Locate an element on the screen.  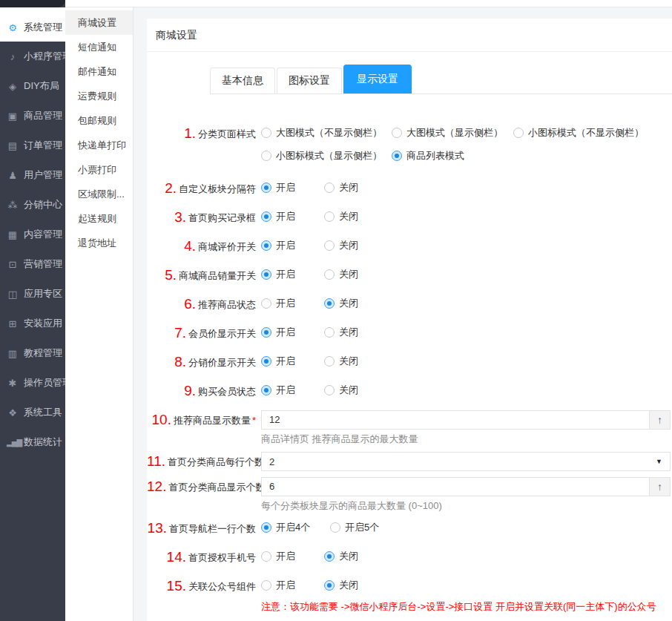
home-category-count-input: 6 is located at coordinates (455, 487).